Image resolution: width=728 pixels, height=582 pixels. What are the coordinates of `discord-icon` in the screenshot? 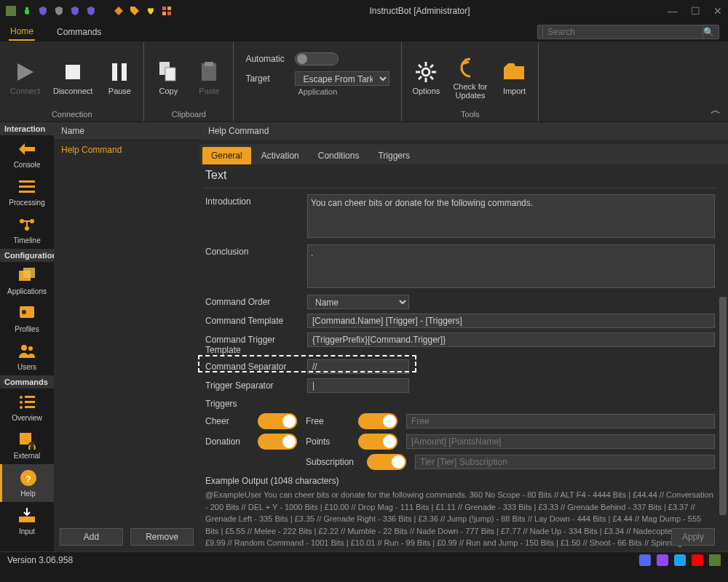 It's located at (645, 560).